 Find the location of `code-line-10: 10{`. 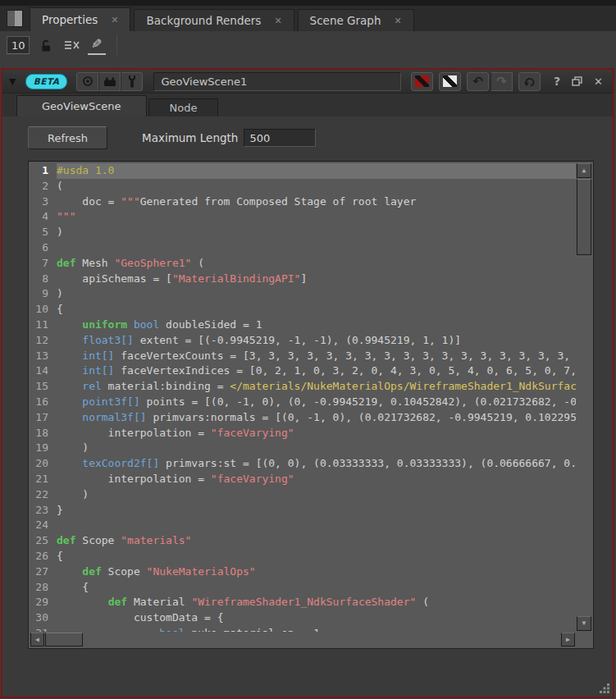

code-line-10: 10{ is located at coordinates (302, 310).